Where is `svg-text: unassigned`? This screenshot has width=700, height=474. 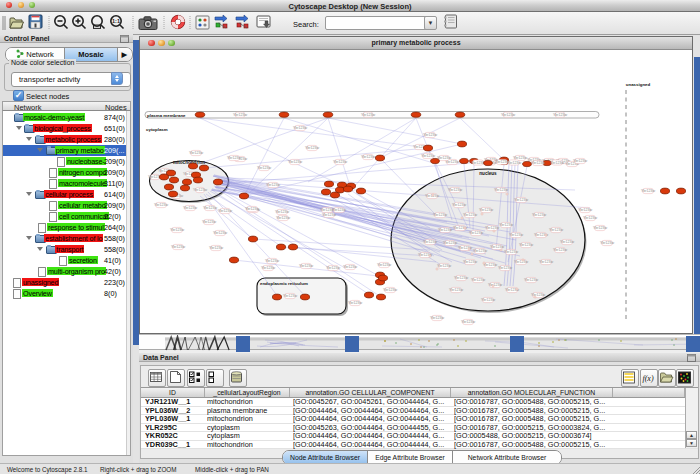
svg-text: unassigned is located at coordinates (638, 84).